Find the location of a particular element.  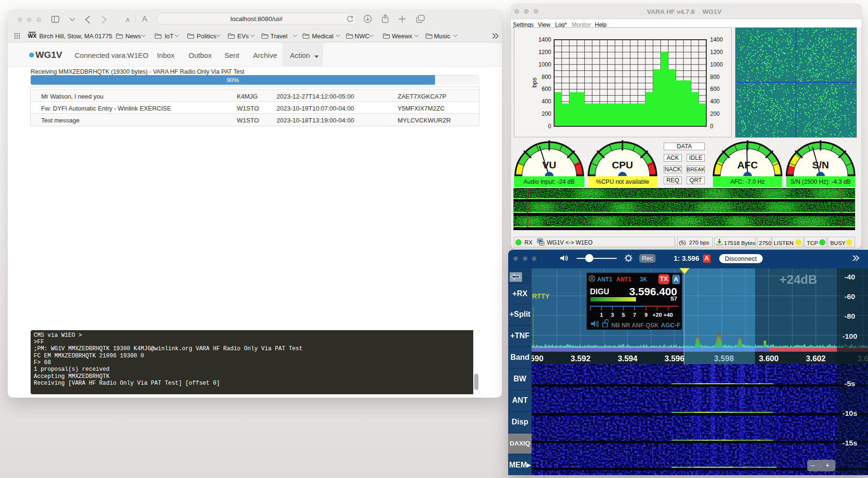

svg-text: S/N (2500 Hz): -4.3 dB is located at coordinates (821, 182).